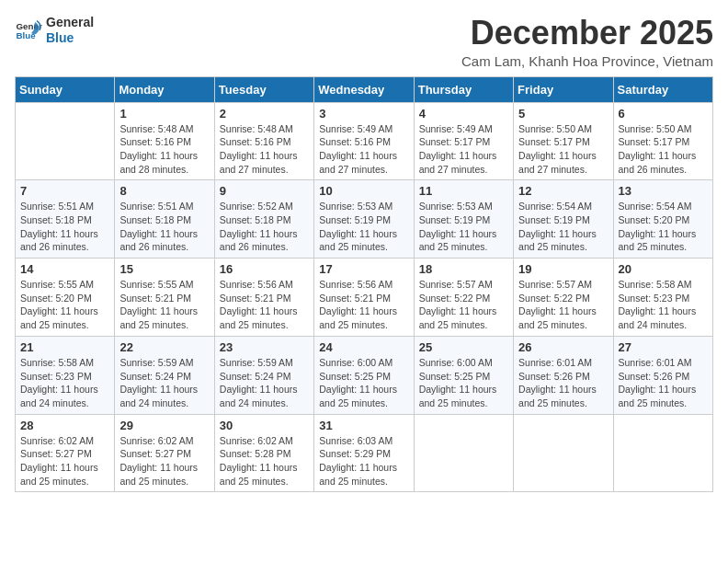 This screenshot has height=563, width=728. What do you see at coordinates (364, 42) in the screenshot?
I see `header: General Blue General Blue December 2025 …` at bounding box center [364, 42].